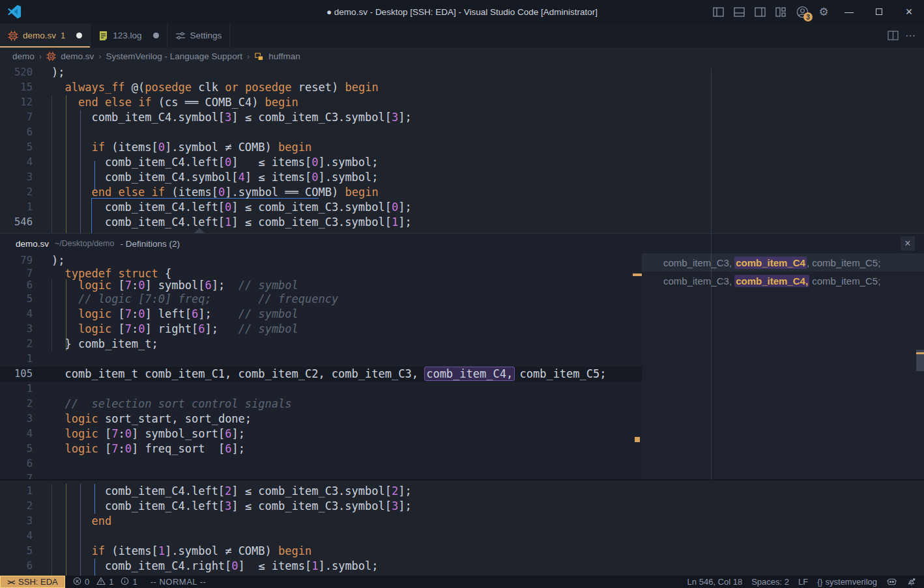 The image size is (924, 588). Describe the element at coordinates (215, 567) in the screenshot. I see `code-line: comb_item_C4.right[0] ≤ items[1].symbol;` at that location.